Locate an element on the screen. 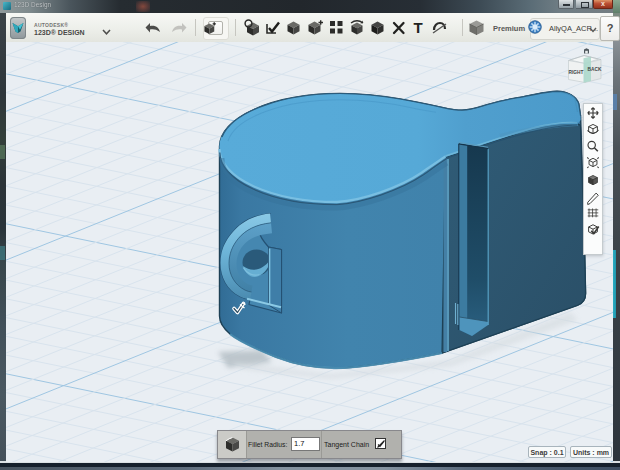  svg-text: T is located at coordinates (418, 28).